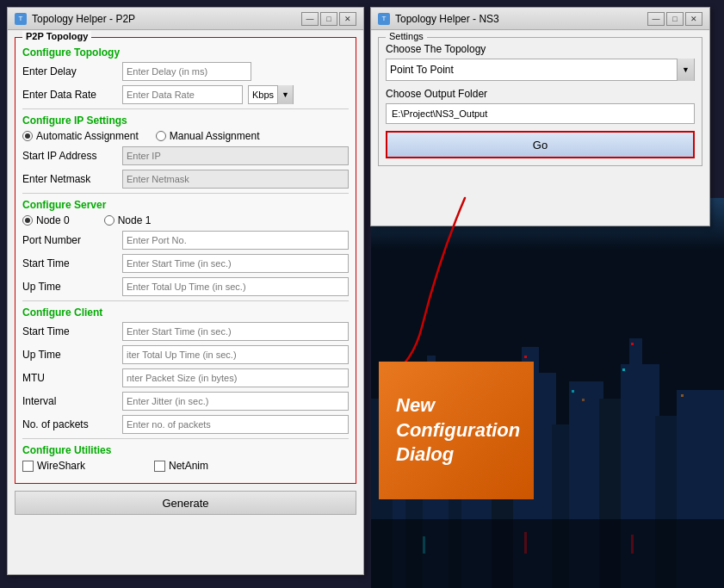  What do you see at coordinates (186, 220) in the screenshot?
I see `server-node-radio-row: Node 0 Node 1` at bounding box center [186, 220].